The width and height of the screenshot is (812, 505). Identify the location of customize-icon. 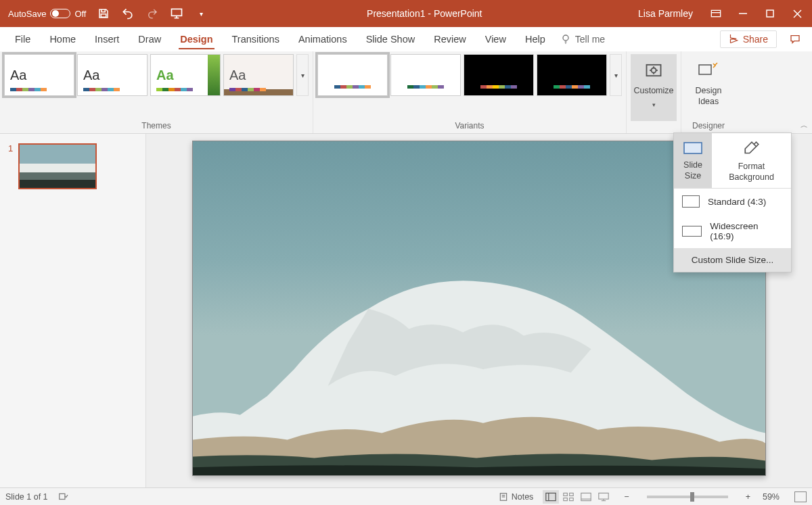
(654, 70).